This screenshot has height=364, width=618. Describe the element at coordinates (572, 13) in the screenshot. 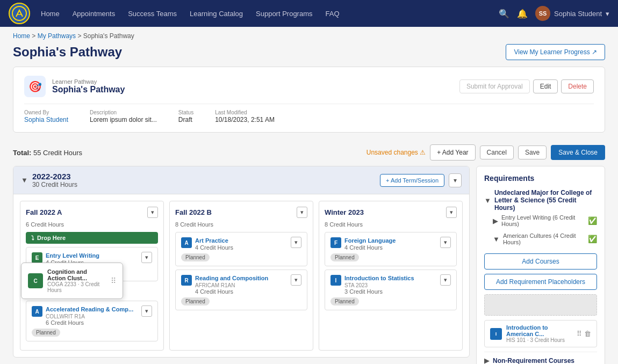

I see `user-menu: SS Sophia Student ▾` at that location.